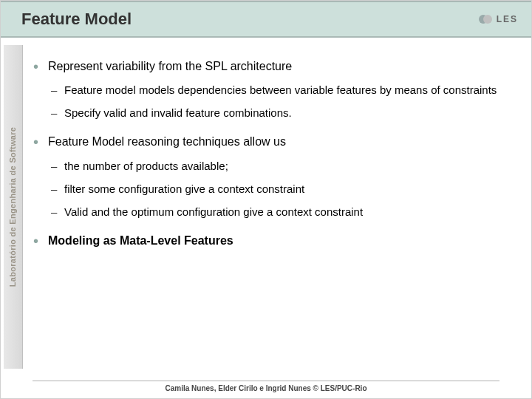  What do you see at coordinates (283, 166) in the screenshot?
I see `bullet-2-sub-1: the number of products available;` at bounding box center [283, 166].